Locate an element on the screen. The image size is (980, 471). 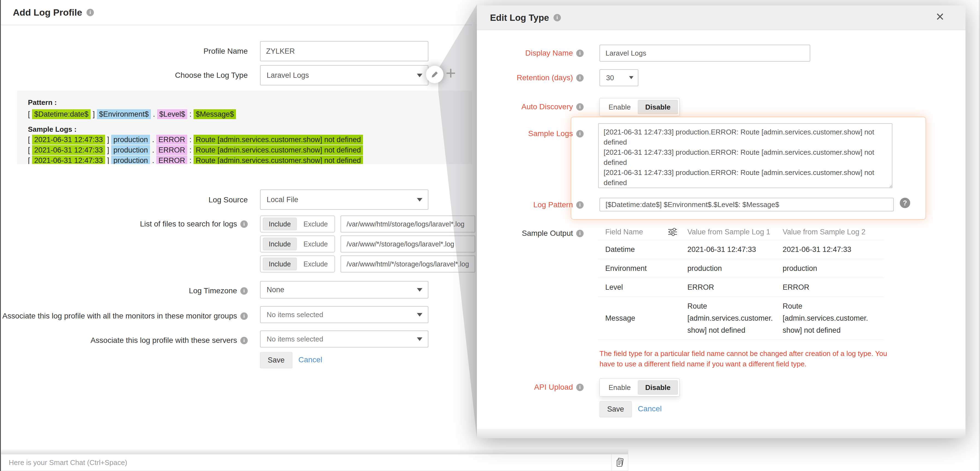
chat-notes-button is located at coordinates (620, 463).